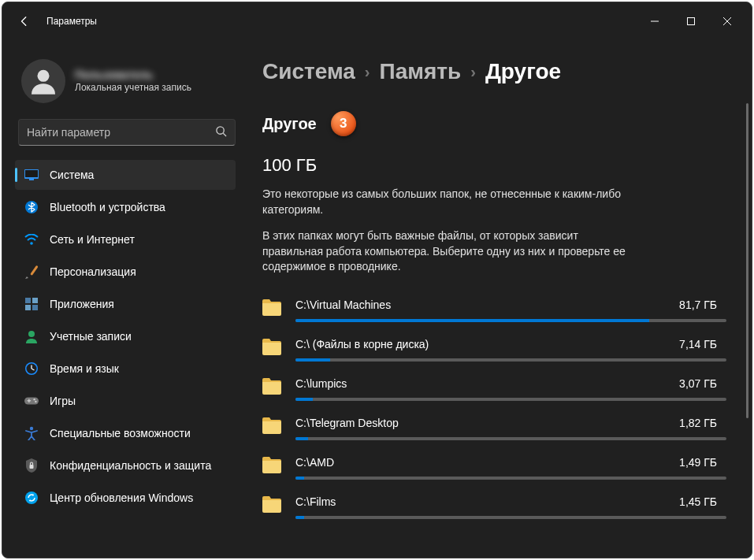 The width and height of the screenshot is (754, 560). What do you see at coordinates (72, 21) in the screenshot?
I see `window-title: Параметры` at bounding box center [72, 21].